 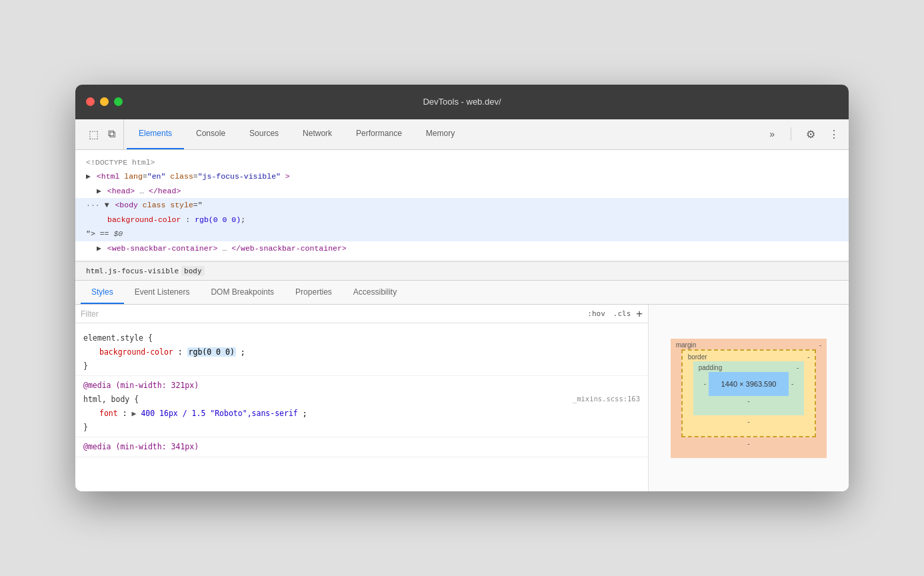 I want to click on window-title: DevTools - web.dev/, so click(x=461, y=101).